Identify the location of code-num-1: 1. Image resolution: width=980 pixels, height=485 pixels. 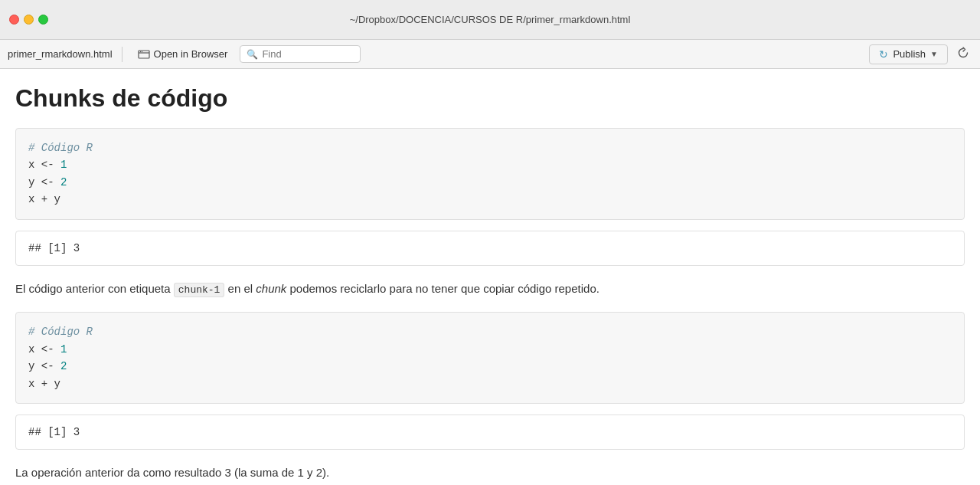
(64, 165).